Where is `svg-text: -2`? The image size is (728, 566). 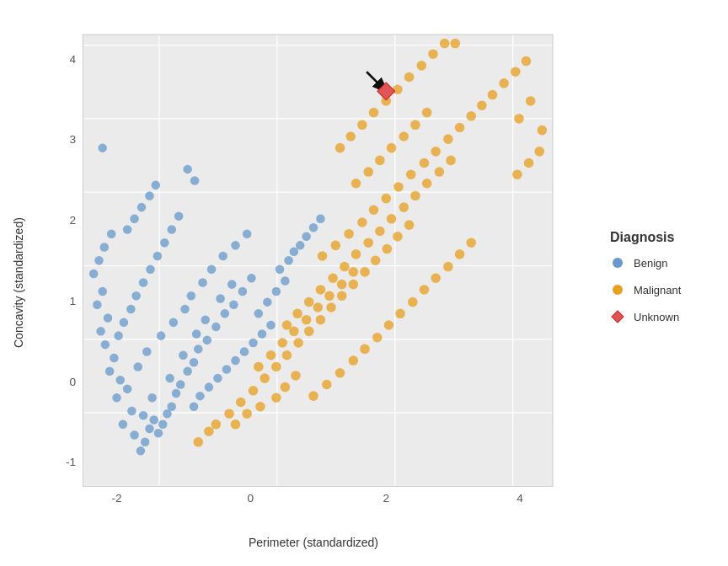 svg-text: -2 is located at coordinates (116, 499).